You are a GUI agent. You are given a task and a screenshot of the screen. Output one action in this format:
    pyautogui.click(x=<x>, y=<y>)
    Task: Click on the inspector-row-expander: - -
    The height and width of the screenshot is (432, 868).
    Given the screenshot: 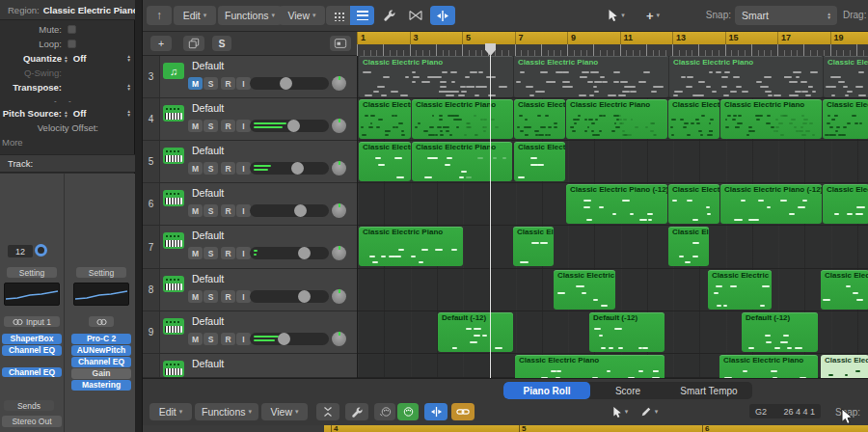 What is the action you would take?
    pyautogui.click(x=68, y=100)
    